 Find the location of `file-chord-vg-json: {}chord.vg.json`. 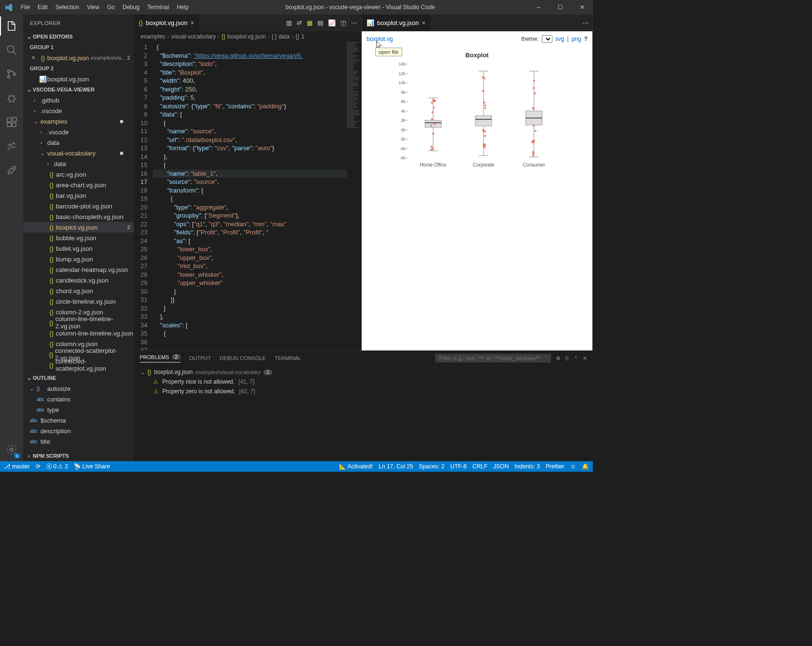

file-chord-vg-json: {}chord.vg.json is located at coordinates (79, 291).